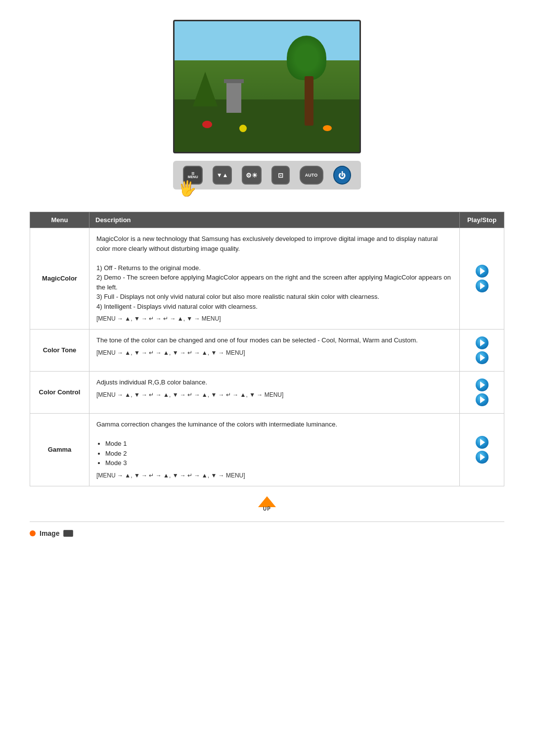 The width and height of the screenshot is (534, 756). What do you see at coordinates (59, 278) in the screenshot?
I see `menu-label: MagicColor` at bounding box center [59, 278].